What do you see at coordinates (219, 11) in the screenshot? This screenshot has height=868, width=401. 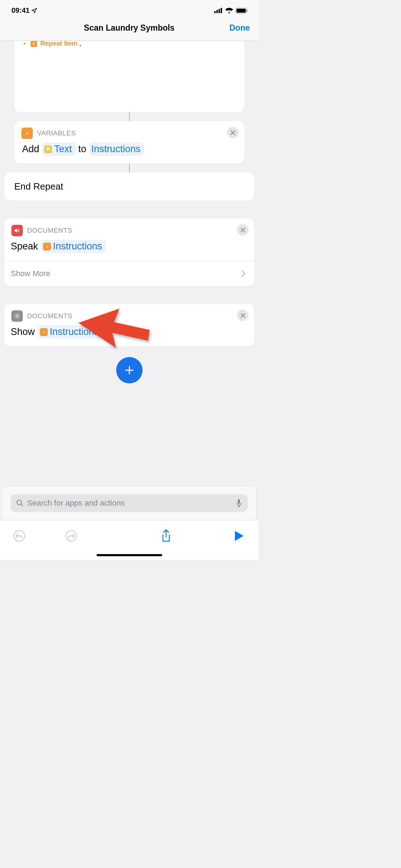 I see `cellular-icon` at bounding box center [219, 11].